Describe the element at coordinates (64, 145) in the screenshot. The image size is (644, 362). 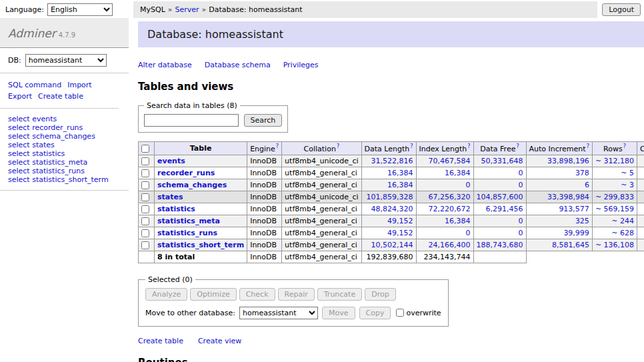
I see `sidebar-select-states: select states` at that location.